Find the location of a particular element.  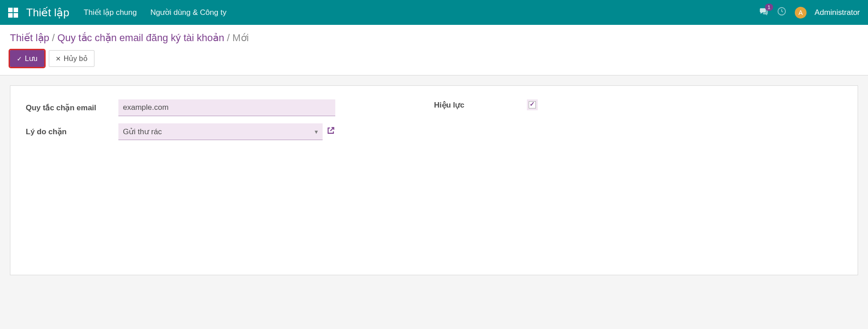

breadcrumb-current: Mới is located at coordinates (240, 38).